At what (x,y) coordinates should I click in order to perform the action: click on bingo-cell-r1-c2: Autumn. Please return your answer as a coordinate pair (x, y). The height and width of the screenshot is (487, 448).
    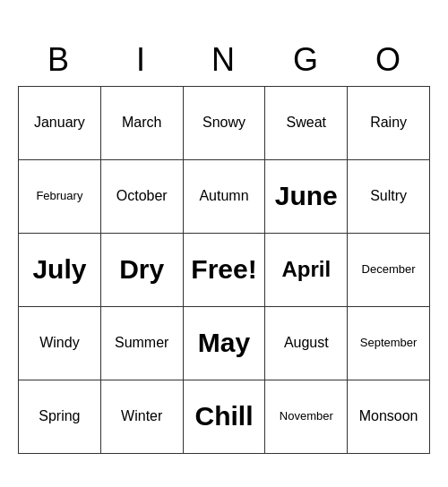
    Looking at the image, I should click on (225, 197).